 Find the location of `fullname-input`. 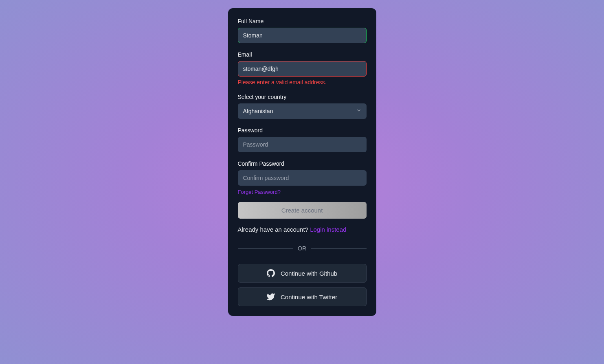

fullname-input is located at coordinates (302, 35).